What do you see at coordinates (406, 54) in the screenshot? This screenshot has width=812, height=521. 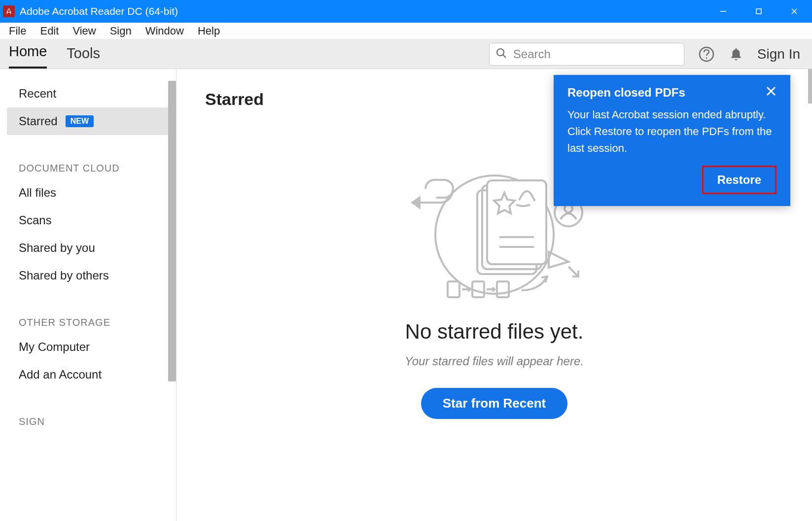 I see `app-tabs-bar: Home Tools Sign In` at bounding box center [406, 54].